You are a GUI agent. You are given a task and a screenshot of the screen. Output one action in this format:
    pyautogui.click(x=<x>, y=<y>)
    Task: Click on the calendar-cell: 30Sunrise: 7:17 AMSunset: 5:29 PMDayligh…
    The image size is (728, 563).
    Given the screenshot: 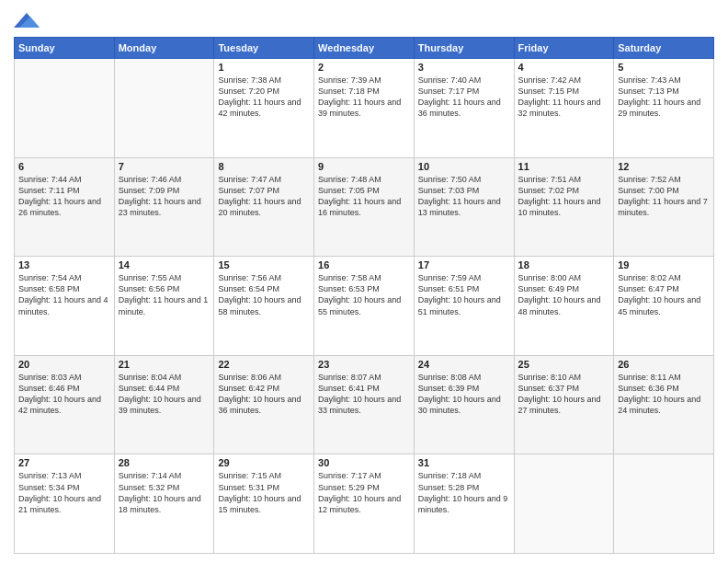 What is the action you would take?
    pyautogui.click(x=364, y=504)
    